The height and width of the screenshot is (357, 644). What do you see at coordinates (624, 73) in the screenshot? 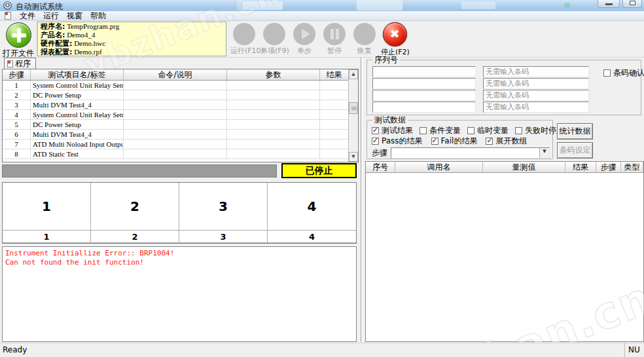
I see `barcode-confirm-checkbox: 条码确认` at bounding box center [624, 73].